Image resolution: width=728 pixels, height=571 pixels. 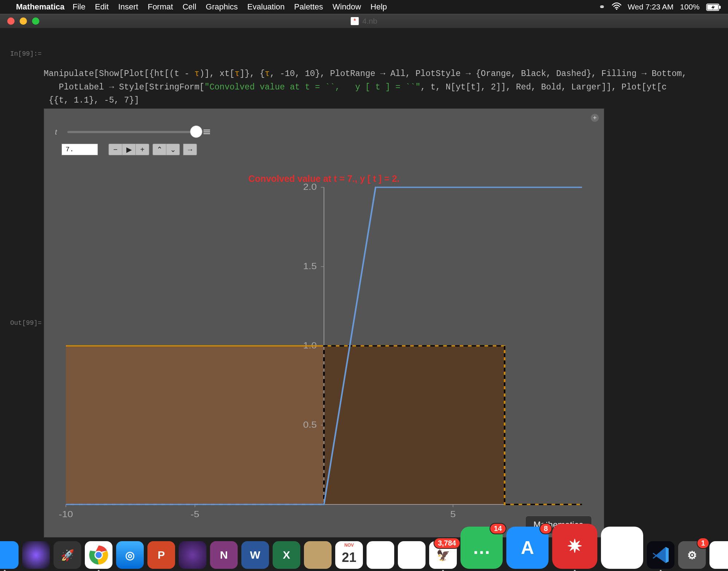 I want to click on input-label: In[99]:=, so click(x=26, y=54).